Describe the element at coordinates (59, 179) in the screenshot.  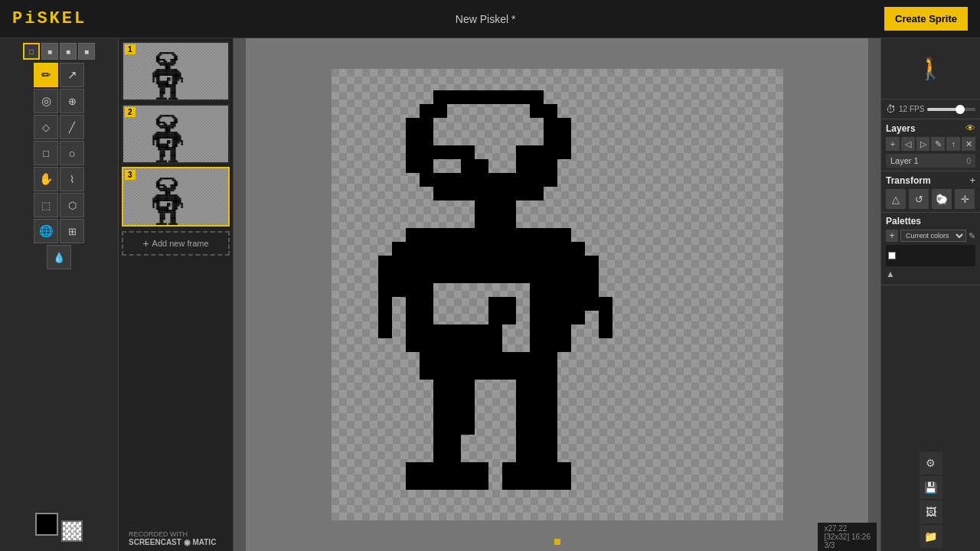
I see `tool-row-5: ✋ ⌇` at that location.